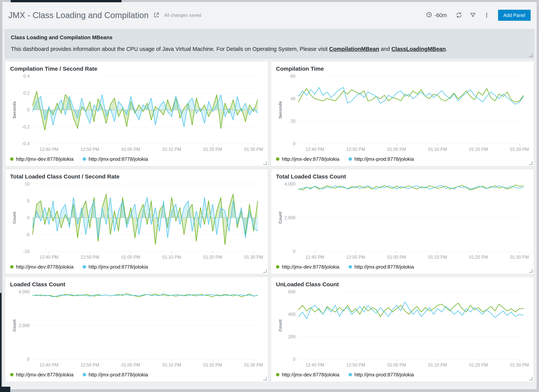 This screenshot has width=539, height=392. I want to click on share-dashboard-button, so click(156, 15).